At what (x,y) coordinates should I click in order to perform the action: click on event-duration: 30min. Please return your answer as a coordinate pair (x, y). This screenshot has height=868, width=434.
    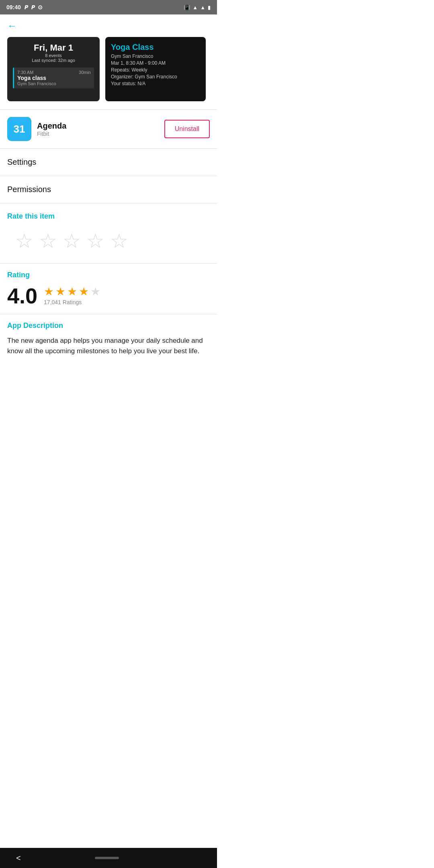
    Looking at the image, I should click on (85, 72).